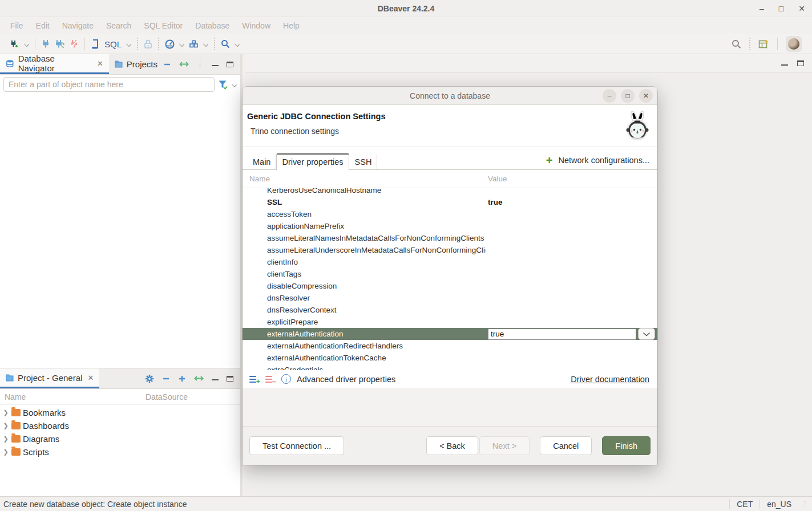  Describe the element at coordinates (205, 44) in the screenshot. I see `transfer-dropdown-icon` at that location.